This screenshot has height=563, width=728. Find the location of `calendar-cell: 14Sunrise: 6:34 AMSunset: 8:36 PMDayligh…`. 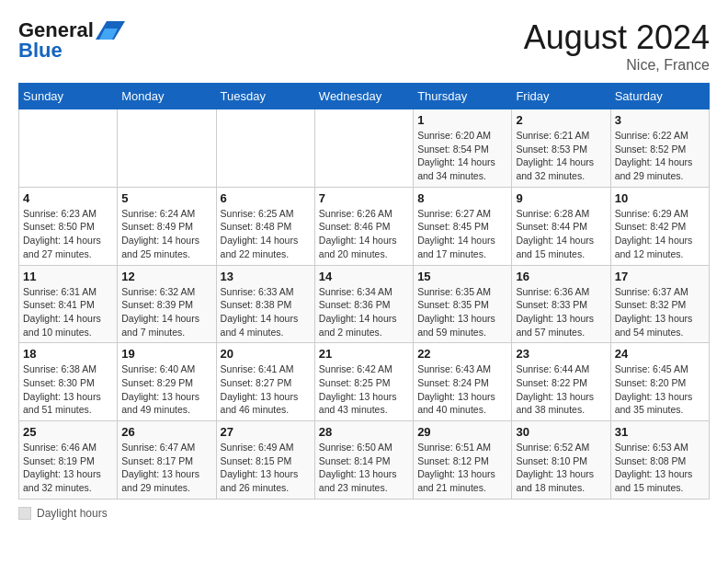

calendar-cell: 14Sunrise: 6:34 AMSunset: 8:36 PMDayligh… is located at coordinates (364, 304).